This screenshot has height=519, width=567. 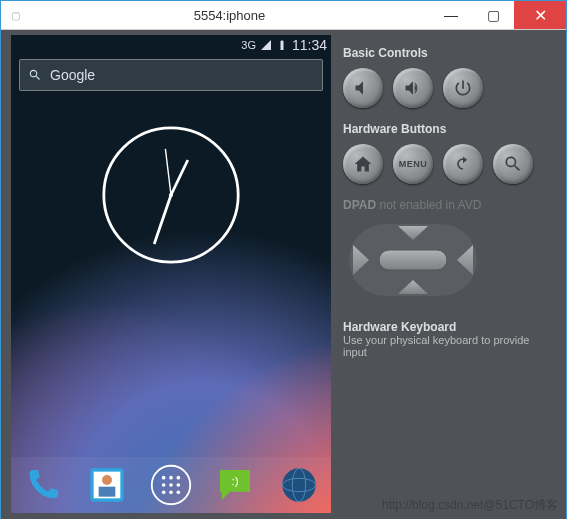 What do you see at coordinates (448, 129) in the screenshot?
I see `hardware-buttons-heading: Hardware Buttons` at bounding box center [448, 129].